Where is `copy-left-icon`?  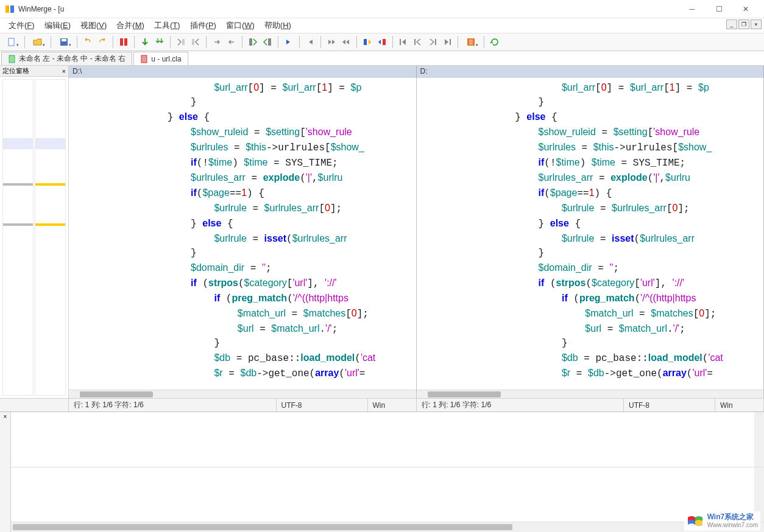
copy-left-icon is located at coordinates (232, 42).